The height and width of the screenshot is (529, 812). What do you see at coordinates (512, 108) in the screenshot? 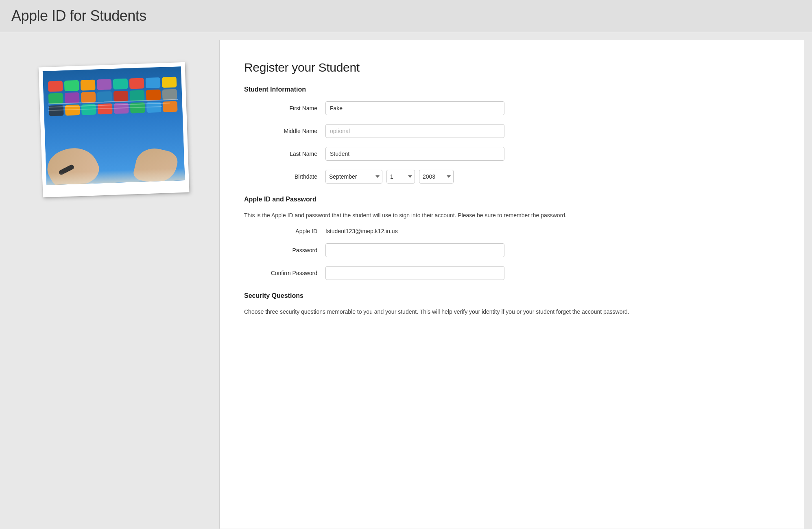
I see `first-name-row: First Name` at bounding box center [512, 108].